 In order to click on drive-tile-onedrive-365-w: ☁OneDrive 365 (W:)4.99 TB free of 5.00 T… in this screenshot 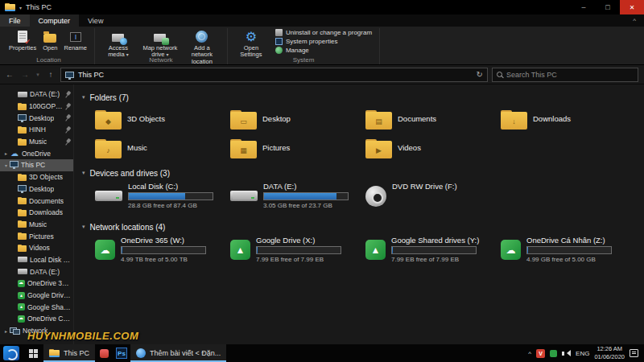, I will do `click(162, 252)`.